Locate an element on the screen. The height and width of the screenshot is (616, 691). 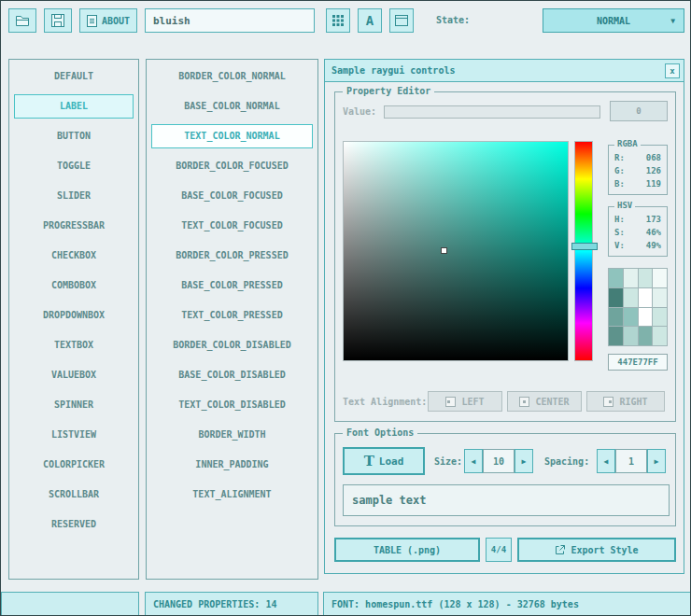
control-list-item: PROGRESSBAR is located at coordinates (74, 226).